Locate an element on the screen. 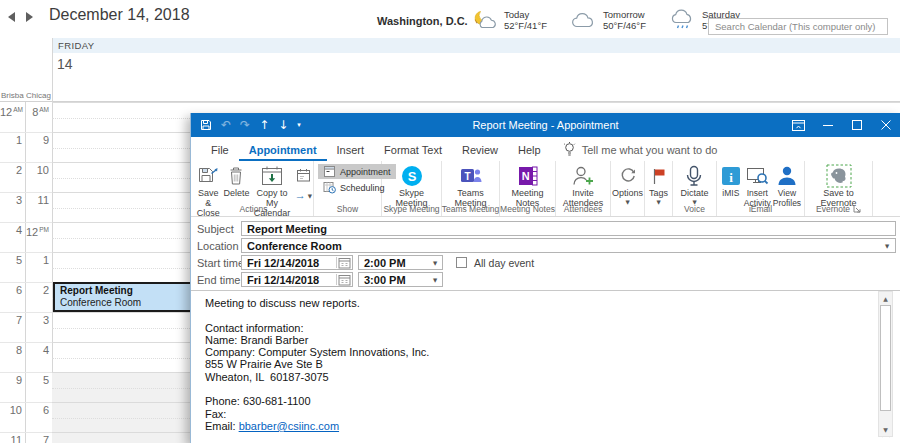 Image resolution: width=900 pixels, height=443 pixels. ribbon-group-label: Actions is located at coordinates (254, 209).